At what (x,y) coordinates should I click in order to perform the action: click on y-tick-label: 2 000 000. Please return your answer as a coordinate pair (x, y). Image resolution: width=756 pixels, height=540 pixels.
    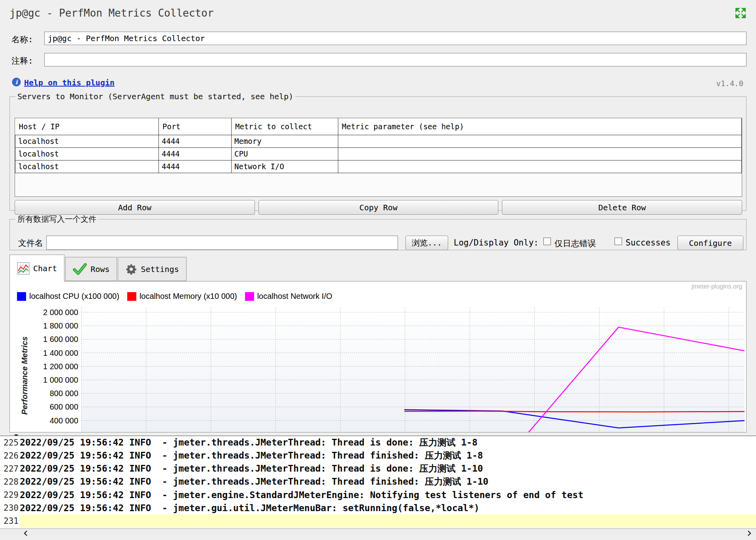
    Looking at the image, I should click on (61, 312).